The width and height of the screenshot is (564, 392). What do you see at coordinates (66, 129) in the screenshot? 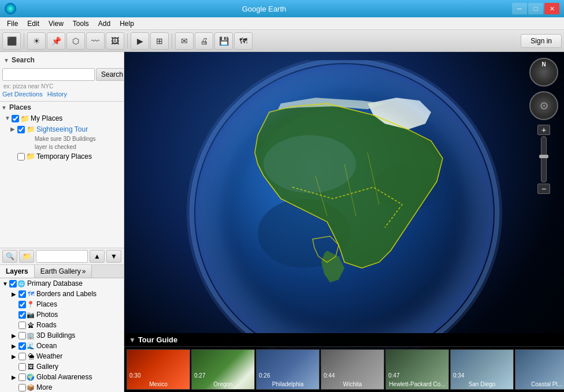
I see `sightseeing-tour-item: ▶ 📁 Sightseeing Tour` at bounding box center [66, 129].